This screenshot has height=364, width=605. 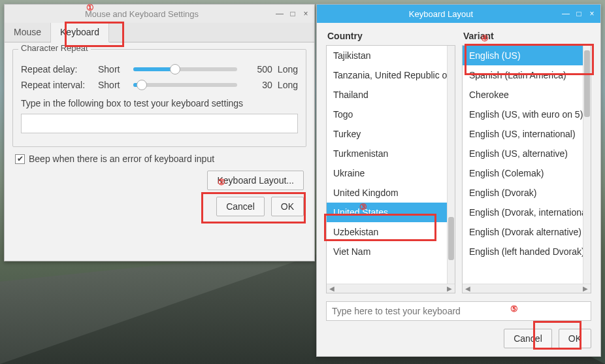 What do you see at coordinates (459, 14) in the screenshot?
I see `titlebar: Keyboard Layout — □ ×` at bounding box center [459, 14].